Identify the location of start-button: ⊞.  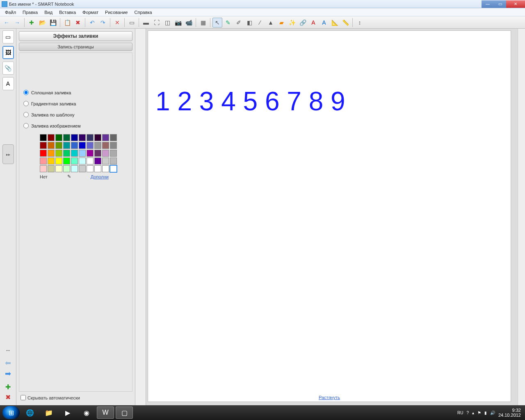
(11, 413).